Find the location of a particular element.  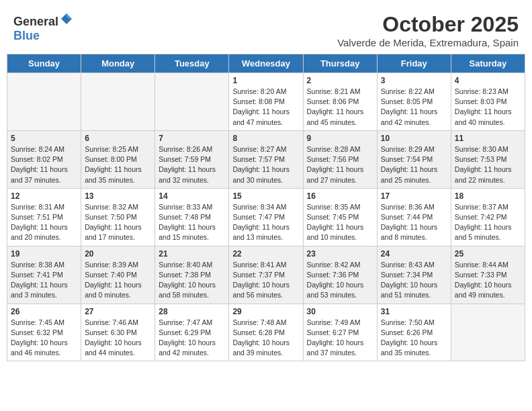

calendar-cell: 5Sunrise: 8:24 AM Sunset: 8:02 PM Daylig… is located at coordinates (44, 159).